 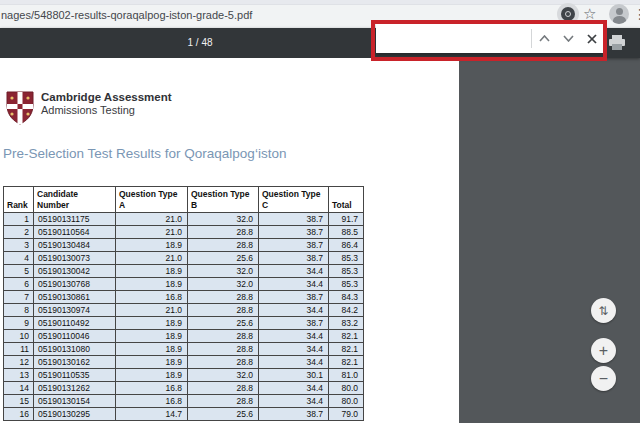 I want to click on table-cell: 91.7, so click(x=346, y=220).